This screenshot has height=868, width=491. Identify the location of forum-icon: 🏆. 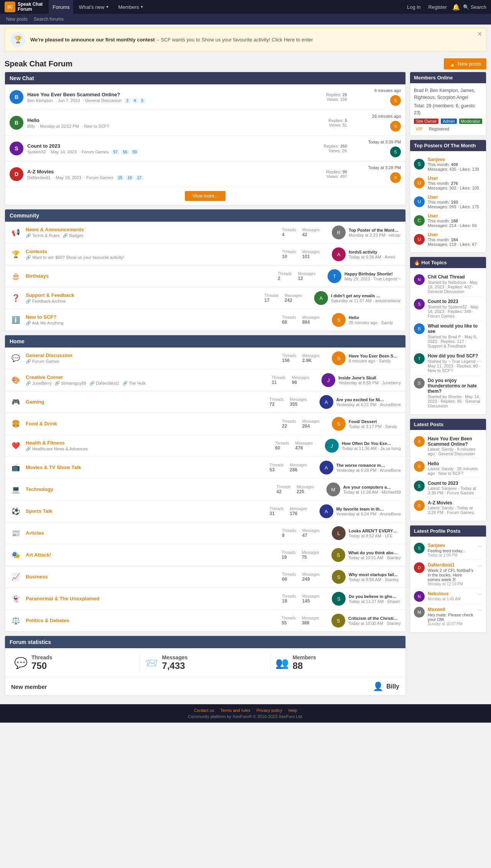
(16, 254).